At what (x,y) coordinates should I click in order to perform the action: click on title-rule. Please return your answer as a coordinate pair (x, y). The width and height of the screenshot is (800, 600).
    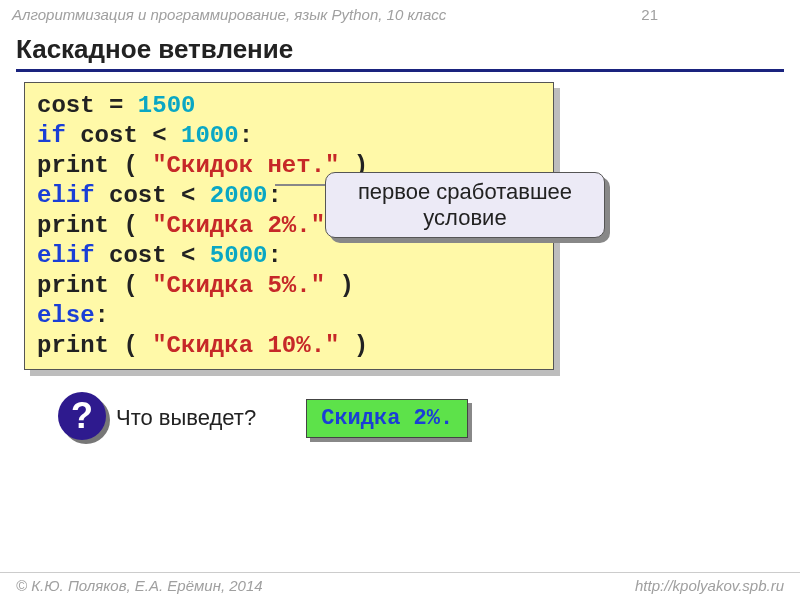
    Looking at the image, I should click on (400, 70).